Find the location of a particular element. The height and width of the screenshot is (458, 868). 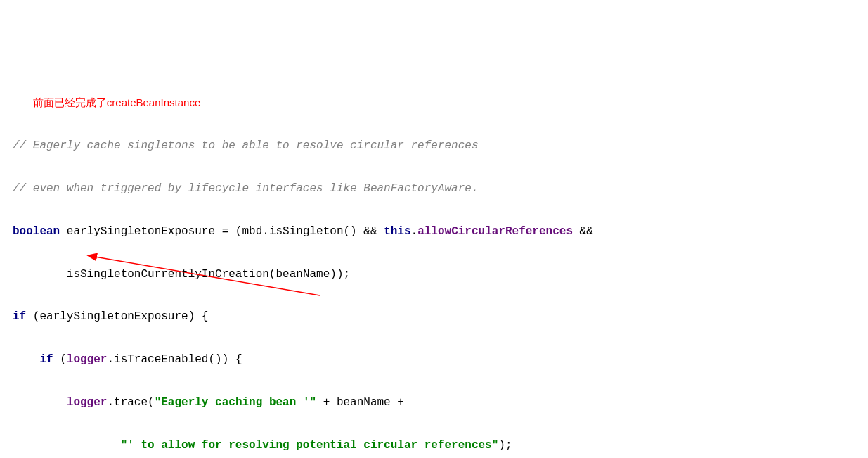

code-line-boolean: boolean earlySingletonExposure = (mbd.is… is located at coordinates (434, 231).